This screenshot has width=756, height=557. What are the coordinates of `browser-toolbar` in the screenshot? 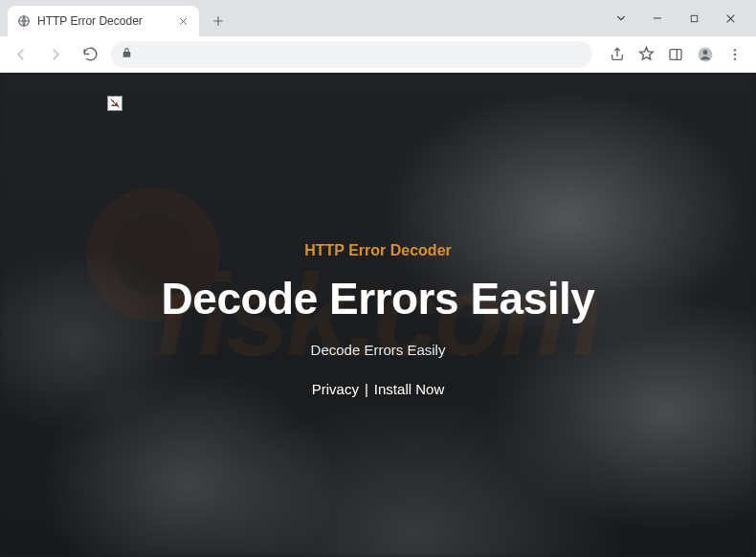 It's located at (378, 55).